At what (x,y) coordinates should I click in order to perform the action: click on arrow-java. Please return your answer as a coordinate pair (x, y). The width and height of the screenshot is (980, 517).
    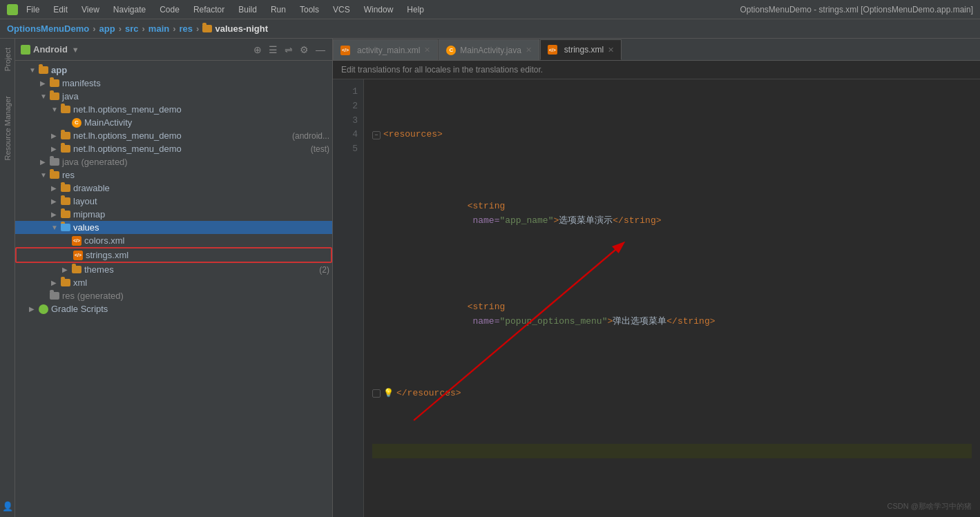
    Looking at the image, I should click on (45, 97).